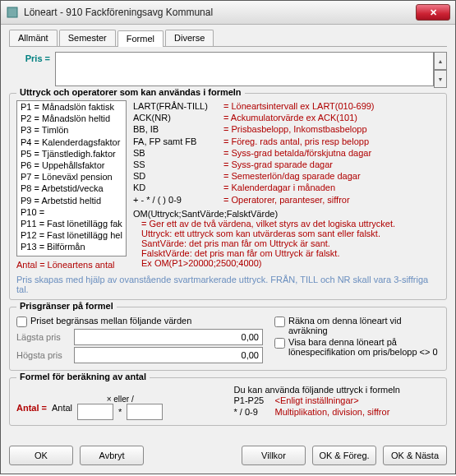 The height and width of the screenshot is (476, 456). Describe the element at coordinates (274, 455) in the screenshot. I see `villkor-button: Villkor` at that location.